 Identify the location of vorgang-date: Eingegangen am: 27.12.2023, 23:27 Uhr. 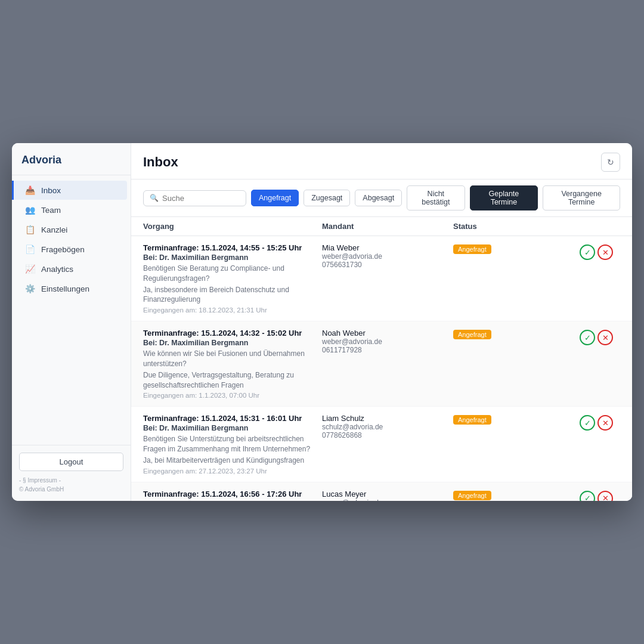
(233, 471).